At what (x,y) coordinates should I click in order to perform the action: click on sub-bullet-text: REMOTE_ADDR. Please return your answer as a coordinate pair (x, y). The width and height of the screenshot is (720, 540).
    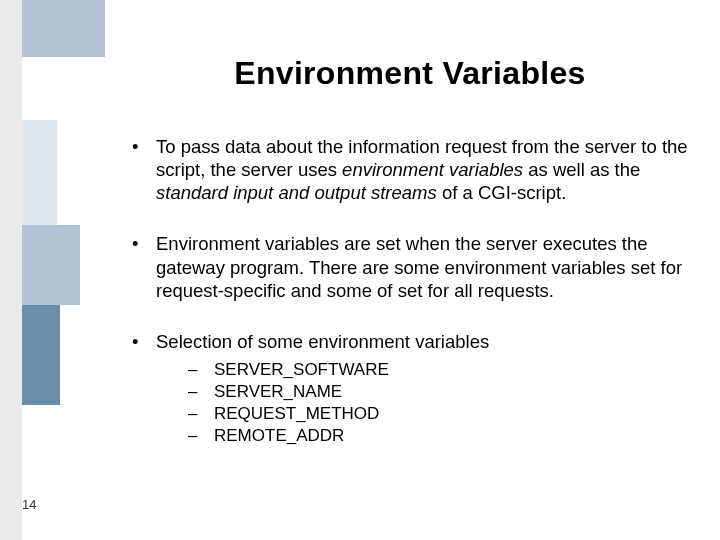
    Looking at the image, I should click on (457, 436).